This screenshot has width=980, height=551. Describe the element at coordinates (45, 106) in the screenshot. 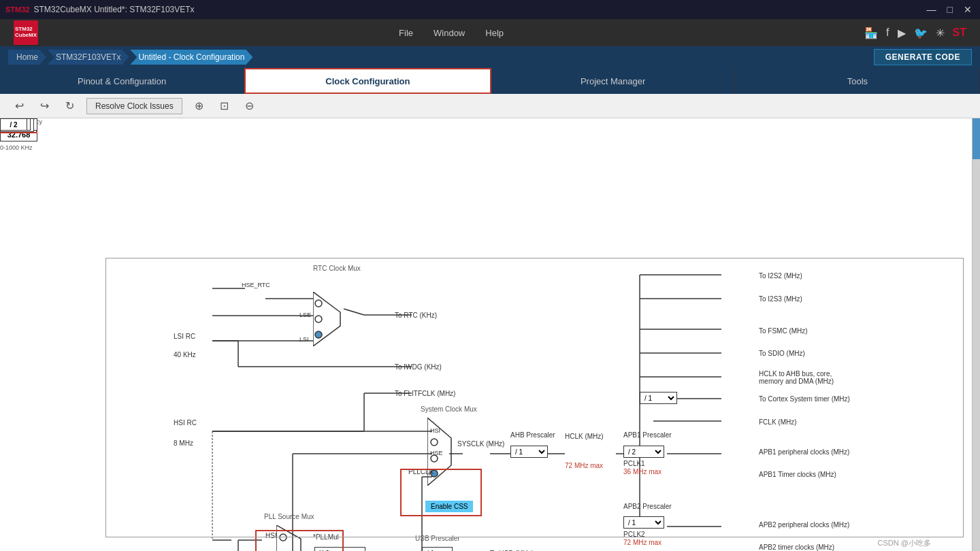

I see `redo-button: ↪` at that location.